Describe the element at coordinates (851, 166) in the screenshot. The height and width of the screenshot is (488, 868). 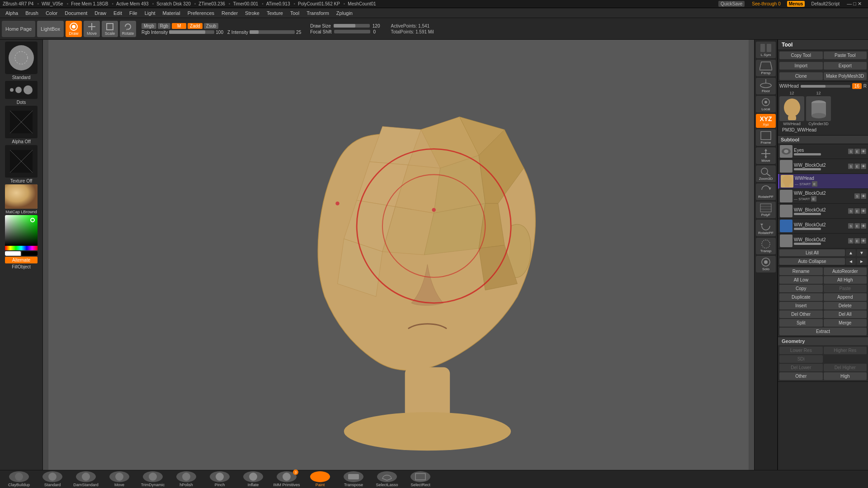
I see `wwbo1-ctrl-1: S` at that location.